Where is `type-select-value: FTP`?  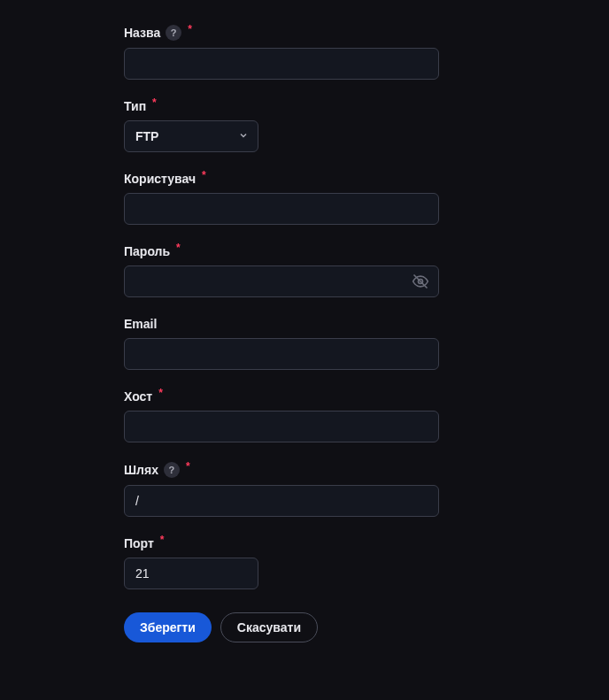 type-select-value: FTP is located at coordinates (147, 136).